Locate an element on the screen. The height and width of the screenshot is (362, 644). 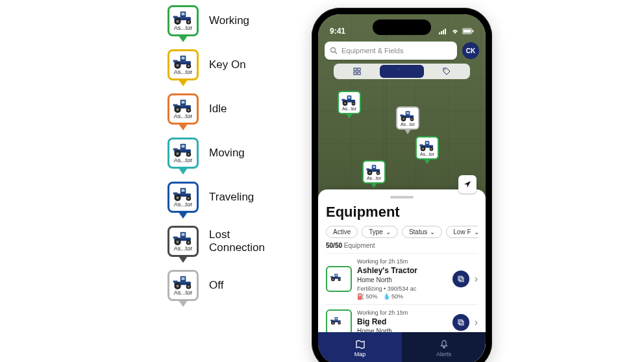
grid-icon is located at coordinates (357, 71).